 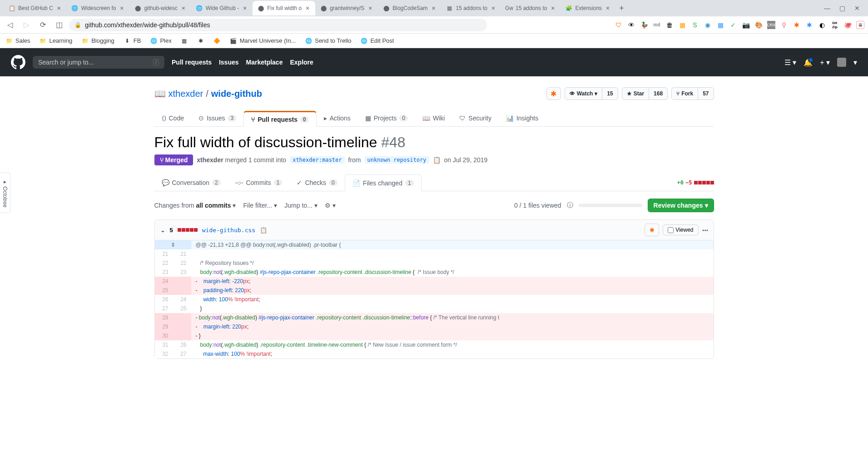 What do you see at coordinates (35, 8) in the screenshot?
I see `browser-tab: 📋Best GitHub C×` at bounding box center [35, 8].